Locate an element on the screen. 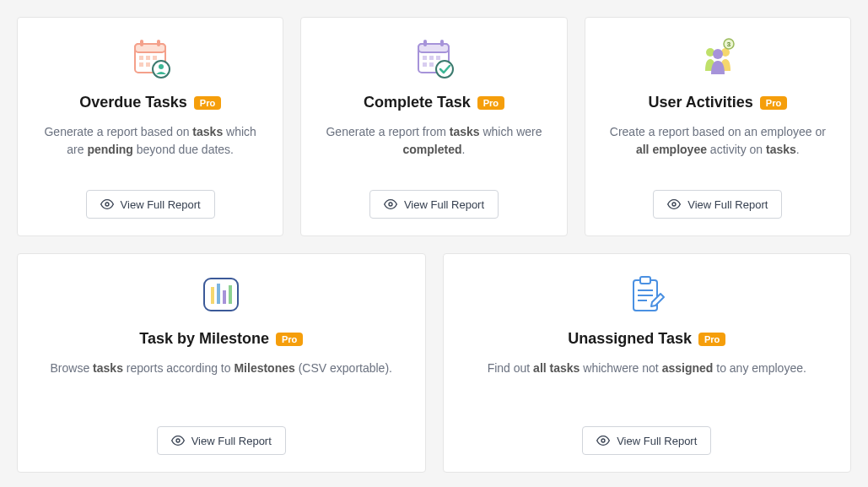 Image resolution: width=868 pixels, height=487 pixels. svg-text: 3 is located at coordinates (729, 44).